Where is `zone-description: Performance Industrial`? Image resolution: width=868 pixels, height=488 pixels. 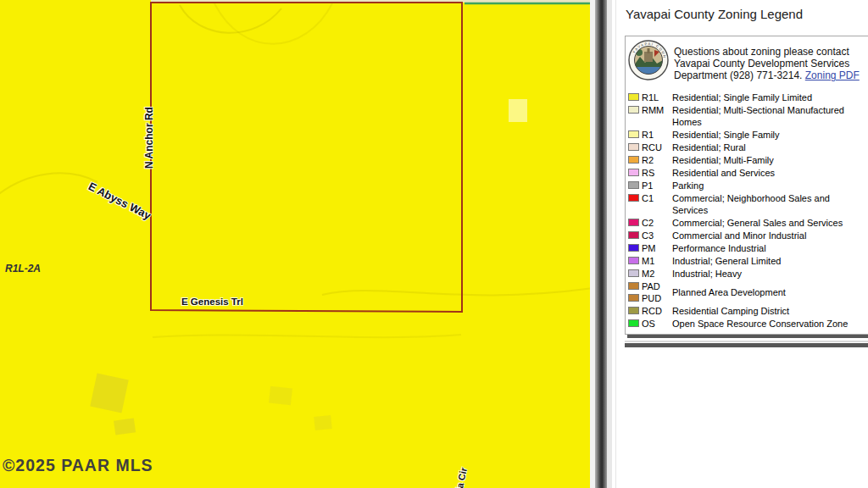
zone-description: Performance Industrial is located at coordinates (719, 248).